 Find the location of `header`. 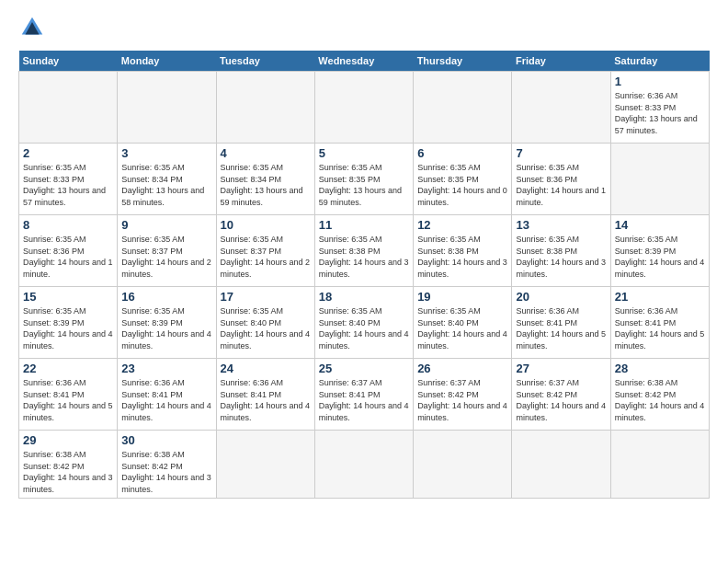

header is located at coordinates (364, 28).